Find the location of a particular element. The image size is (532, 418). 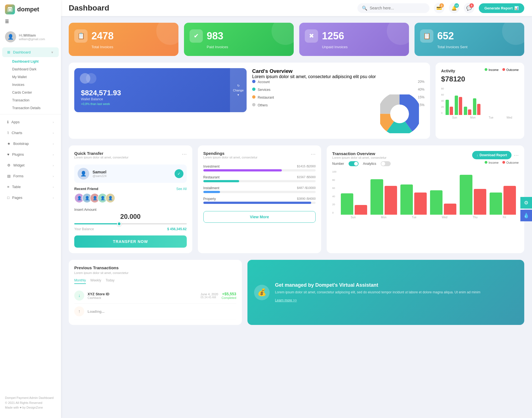

activity-chart-wrapper: 020406080 is located at coordinates (480, 103).